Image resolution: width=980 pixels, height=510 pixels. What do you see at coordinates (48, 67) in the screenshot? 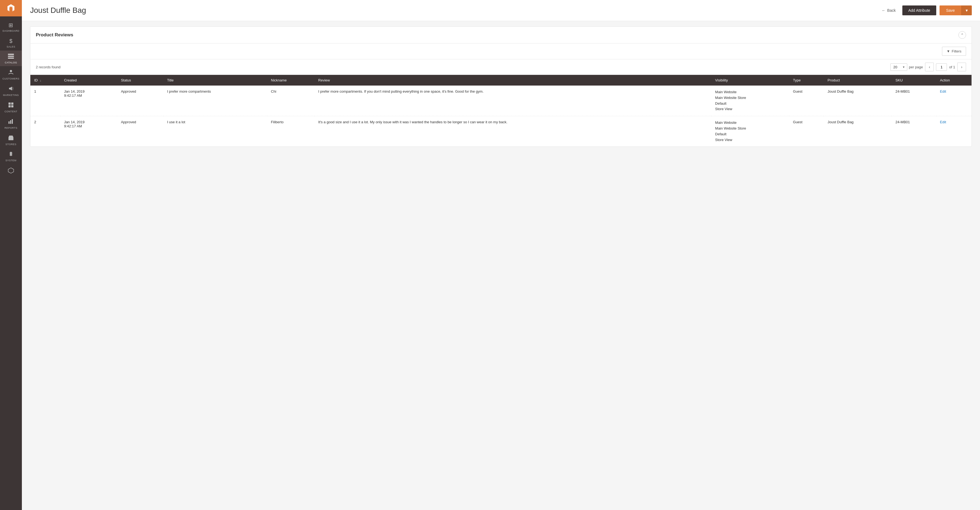
I see `records-count: 2 records found` at bounding box center [48, 67].